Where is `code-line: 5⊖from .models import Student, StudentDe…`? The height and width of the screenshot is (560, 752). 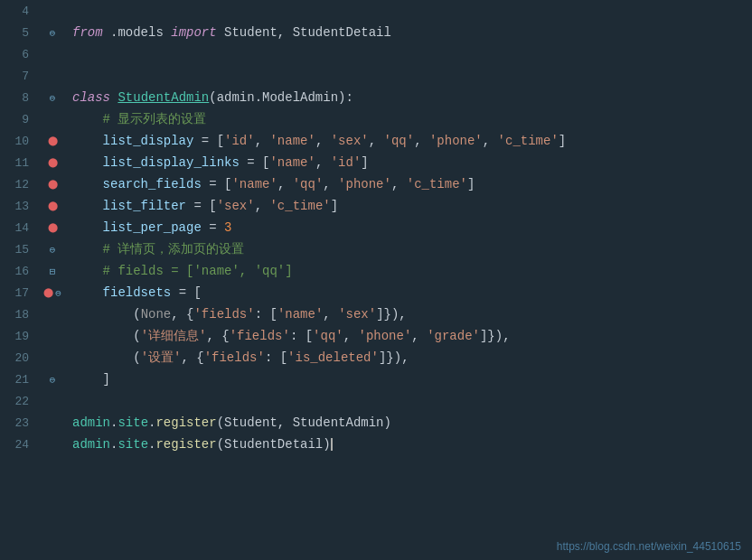 code-line: 5⊖from .models import Student, StudentDe… is located at coordinates (376, 33).